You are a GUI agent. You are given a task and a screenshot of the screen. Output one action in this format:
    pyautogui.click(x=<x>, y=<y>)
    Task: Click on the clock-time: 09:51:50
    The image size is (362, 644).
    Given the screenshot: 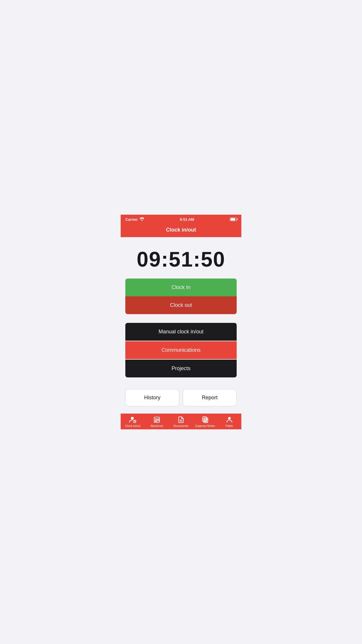 What is the action you would take?
    pyautogui.click(x=181, y=259)
    